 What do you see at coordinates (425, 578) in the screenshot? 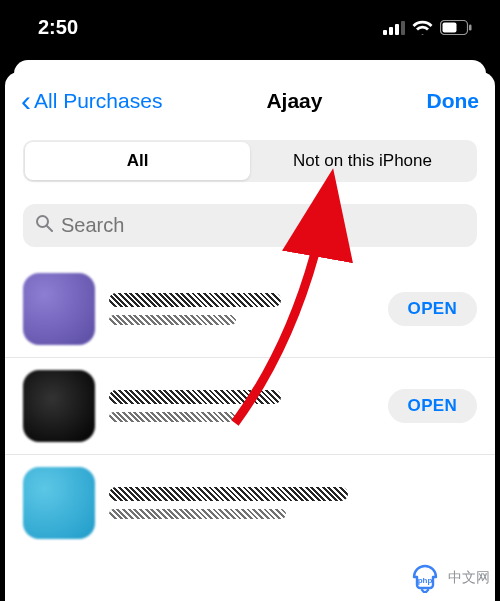
I see `php-logo-icon: php` at bounding box center [425, 578].